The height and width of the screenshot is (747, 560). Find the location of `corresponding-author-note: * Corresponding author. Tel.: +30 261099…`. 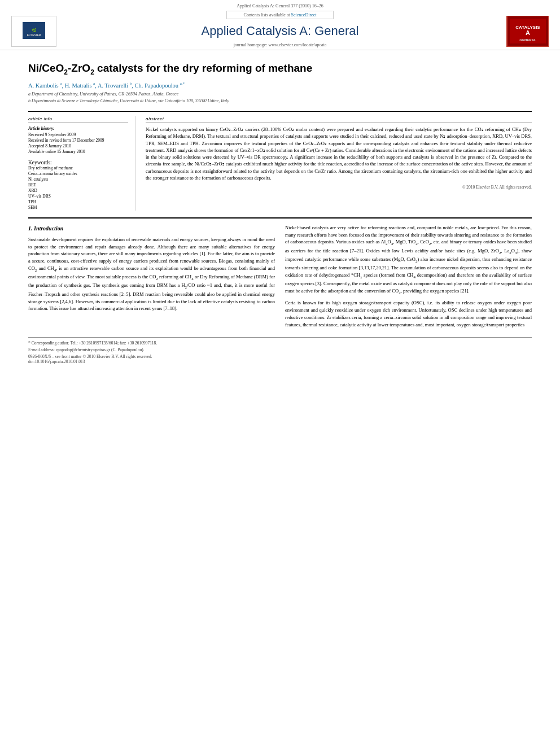

corresponding-author-note: * Corresponding author. Tel.: +30 261099… is located at coordinates (280, 343).